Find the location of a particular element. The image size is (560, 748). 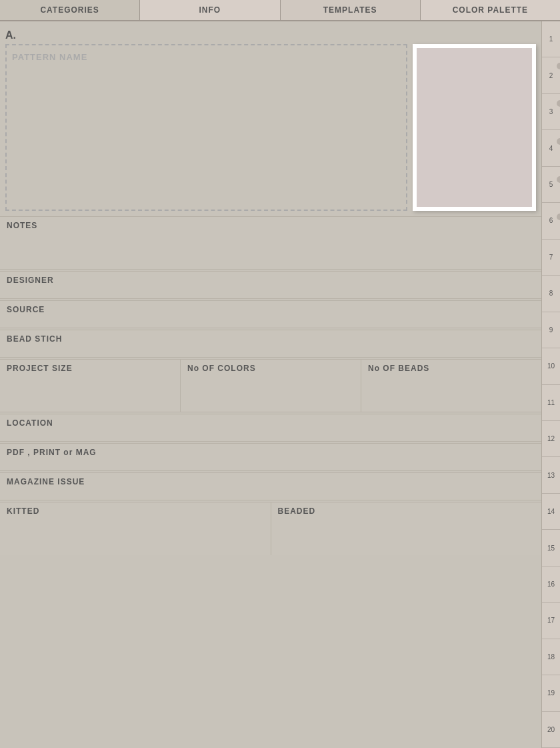

tab-info: INFO is located at coordinates (210, 10).